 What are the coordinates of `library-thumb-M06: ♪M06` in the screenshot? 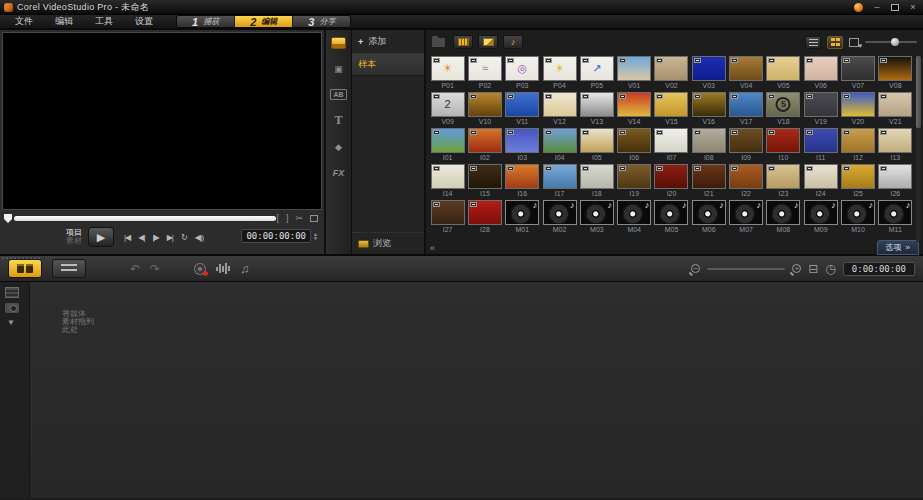 It's located at (708, 216).